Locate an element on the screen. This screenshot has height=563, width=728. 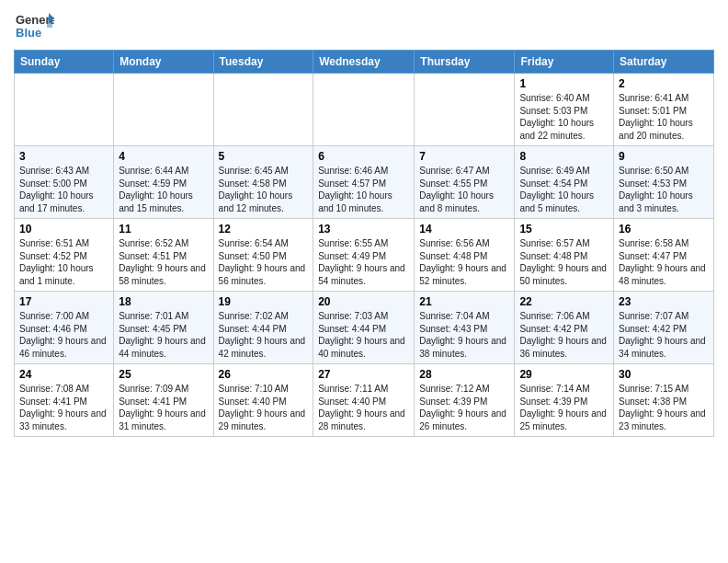
day-info: Sunrise: 7:15 AMSunset: 4:38 PMDaylight:… is located at coordinates (664, 408).